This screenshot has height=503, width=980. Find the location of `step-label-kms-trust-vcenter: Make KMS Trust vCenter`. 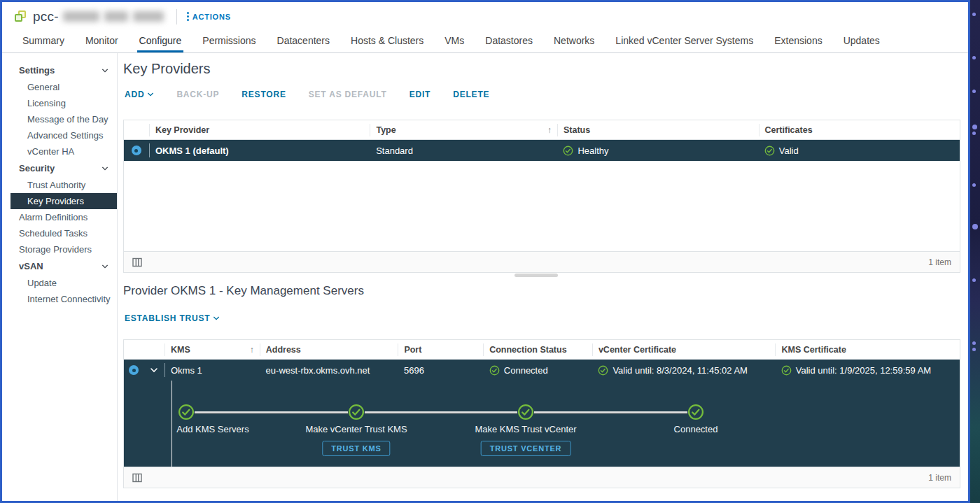

step-label-kms-trust-vcenter: Make KMS Trust vCenter is located at coordinates (525, 430).